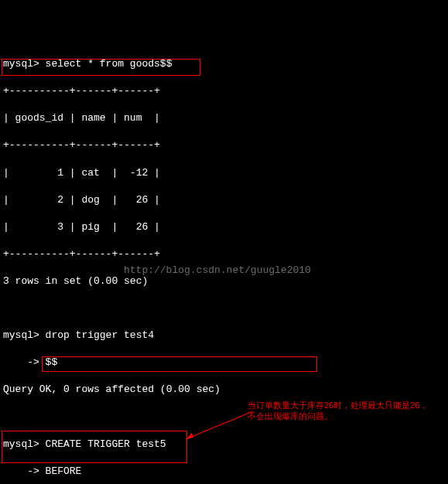  What do you see at coordinates (224, 336) in the screenshot?
I see `drop-cmd1: mysql> drop trigger test4` at bounding box center [224, 336].